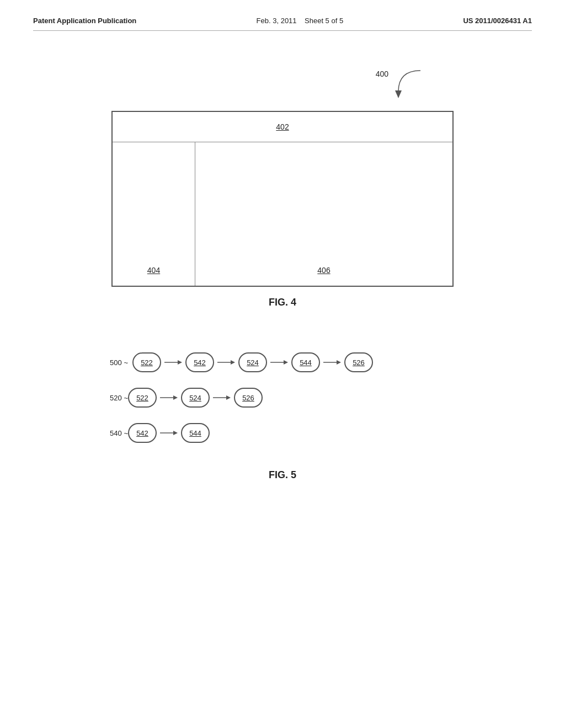 The width and height of the screenshot is (565, 728). What do you see at coordinates (200, 362) in the screenshot?
I see `flow-node-542-r500: 542` at bounding box center [200, 362].